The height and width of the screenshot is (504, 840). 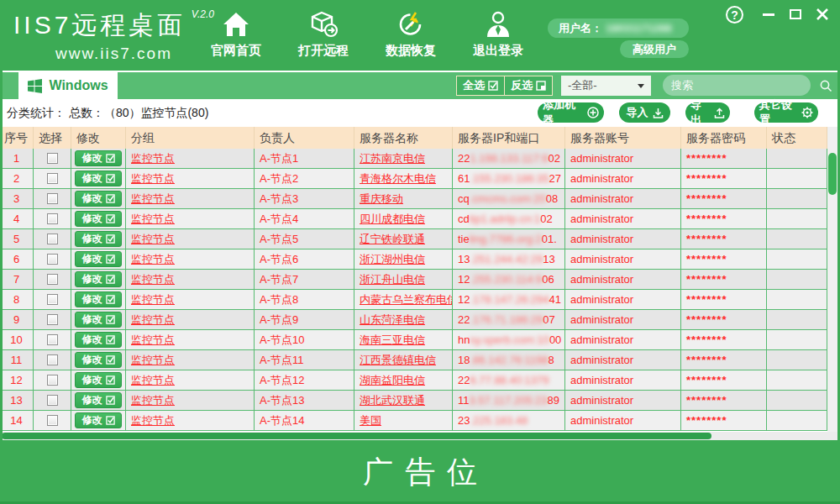 I want to click on column-header-3: 修改, so click(x=99, y=138).